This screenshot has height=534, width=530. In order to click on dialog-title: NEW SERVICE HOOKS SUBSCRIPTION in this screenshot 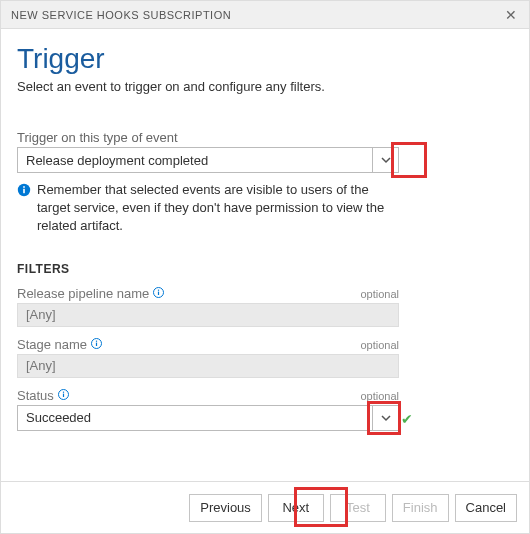, I will do `click(121, 15)`.